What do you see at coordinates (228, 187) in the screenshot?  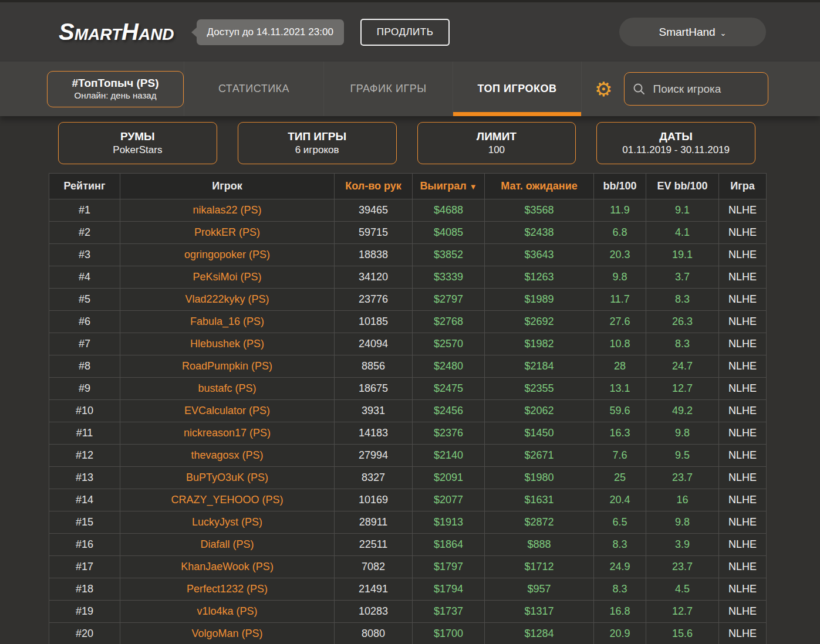 I see `column-header-player: Игрок` at bounding box center [228, 187].